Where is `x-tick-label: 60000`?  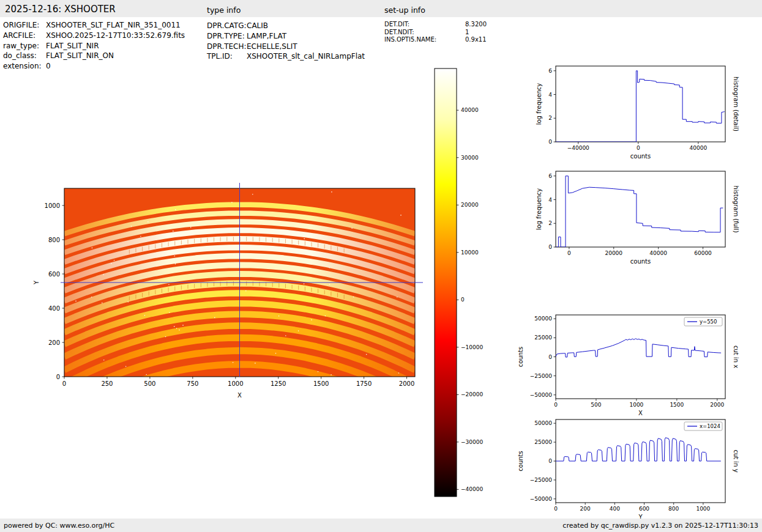
x-tick-label: 60000 is located at coordinates (703, 253).